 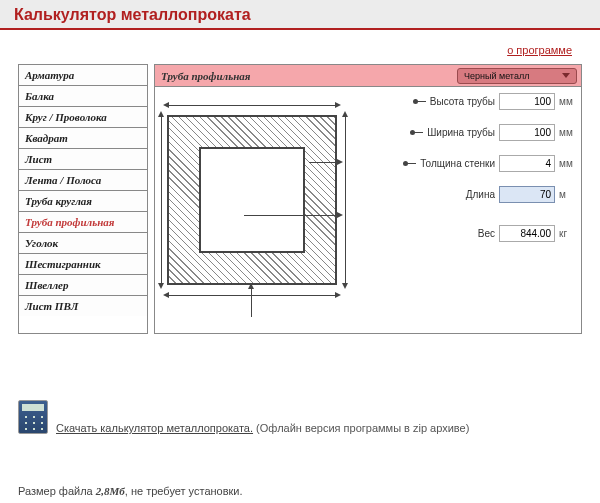 I want to click on material-select-value: Черный металл, so click(x=496, y=76).